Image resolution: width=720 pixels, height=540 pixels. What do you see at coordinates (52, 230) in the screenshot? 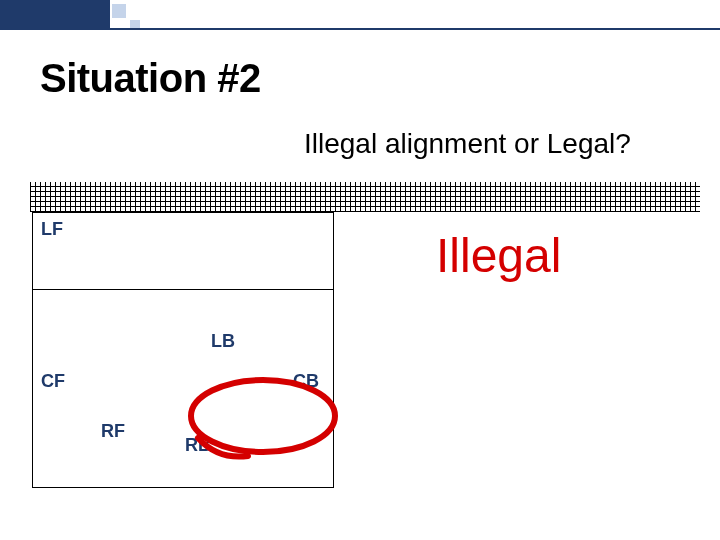
I see `position-lf: LF` at bounding box center [52, 230].